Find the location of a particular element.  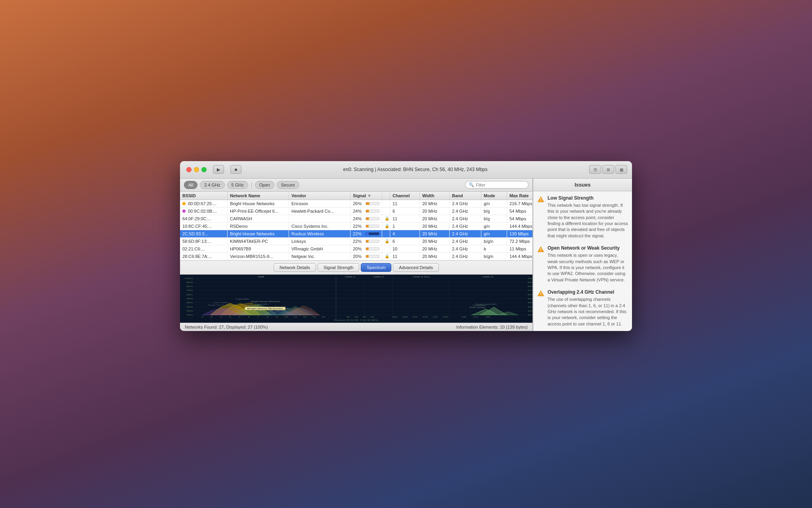

cell-name: KIMWHITAKER-PC is located at coordinates (259, 241).